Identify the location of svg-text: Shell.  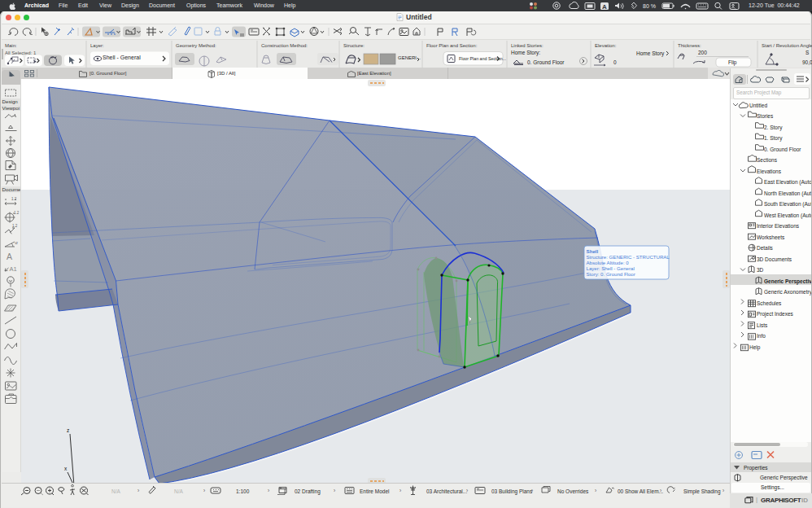
(592, 251).